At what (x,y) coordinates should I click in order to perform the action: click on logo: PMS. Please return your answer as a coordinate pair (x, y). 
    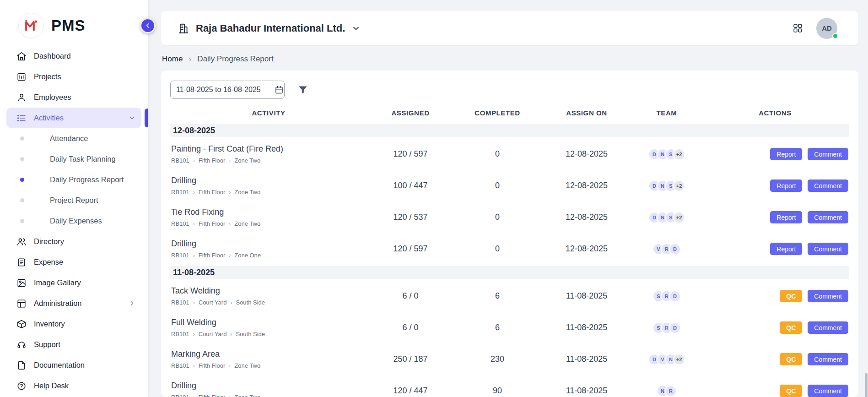
    Looking at the image, I should click on (74, 23).